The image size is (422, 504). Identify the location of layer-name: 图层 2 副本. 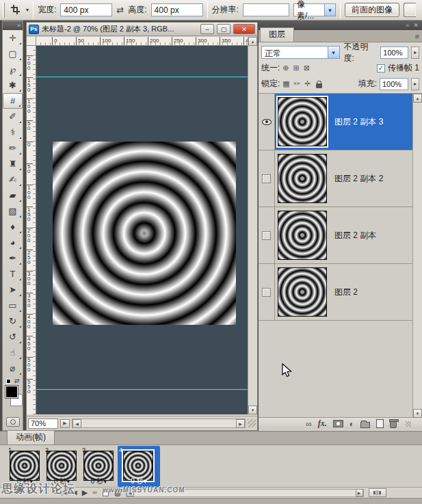
(371, 235).